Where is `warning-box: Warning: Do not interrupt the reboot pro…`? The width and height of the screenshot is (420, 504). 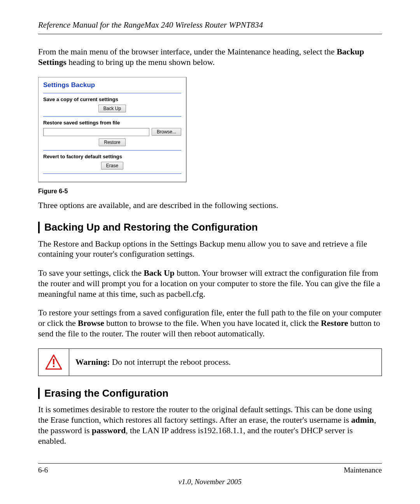 warning-box: Warning: Do not interrupt the reboot pro… is located at coordinates (210, 362).